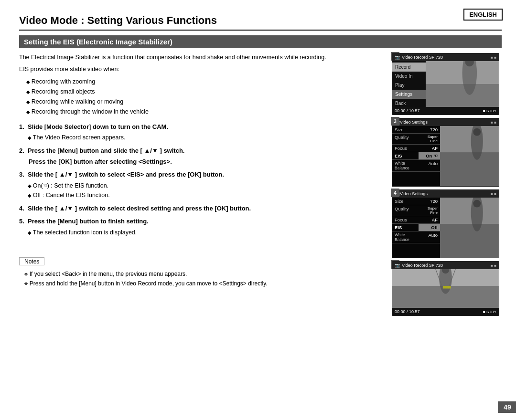 The image size is (516, 420). I want to click on intro-line2: EIS provides more stable video when:, so click(201, 70).